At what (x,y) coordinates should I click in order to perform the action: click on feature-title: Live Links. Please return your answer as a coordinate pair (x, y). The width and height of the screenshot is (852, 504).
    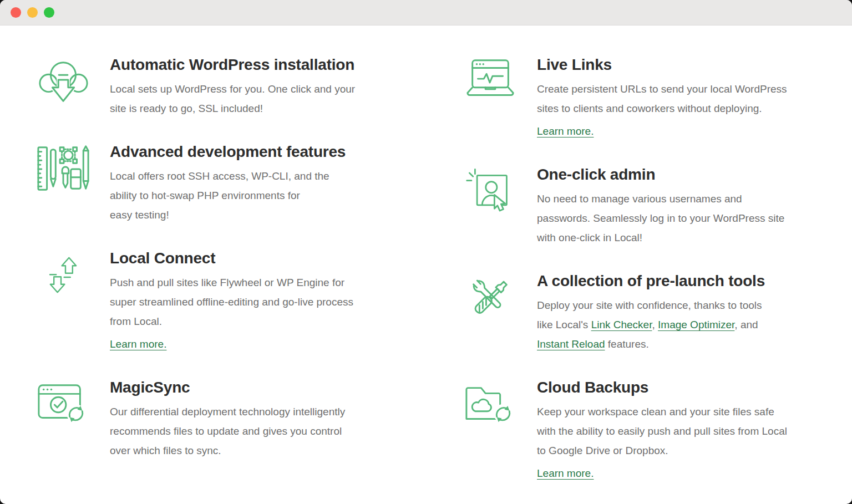
    Looking at the image, I should click on (683, 65).